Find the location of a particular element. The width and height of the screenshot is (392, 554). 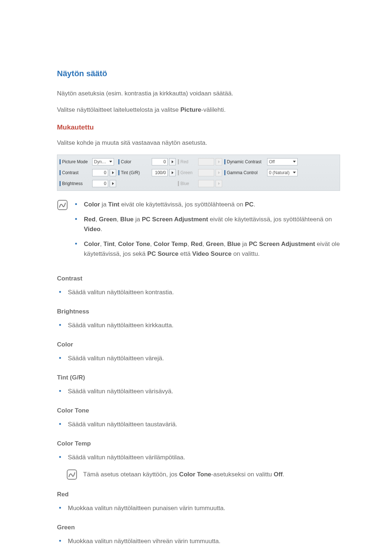

heading-red: Red is located at coordinates (203, 495).